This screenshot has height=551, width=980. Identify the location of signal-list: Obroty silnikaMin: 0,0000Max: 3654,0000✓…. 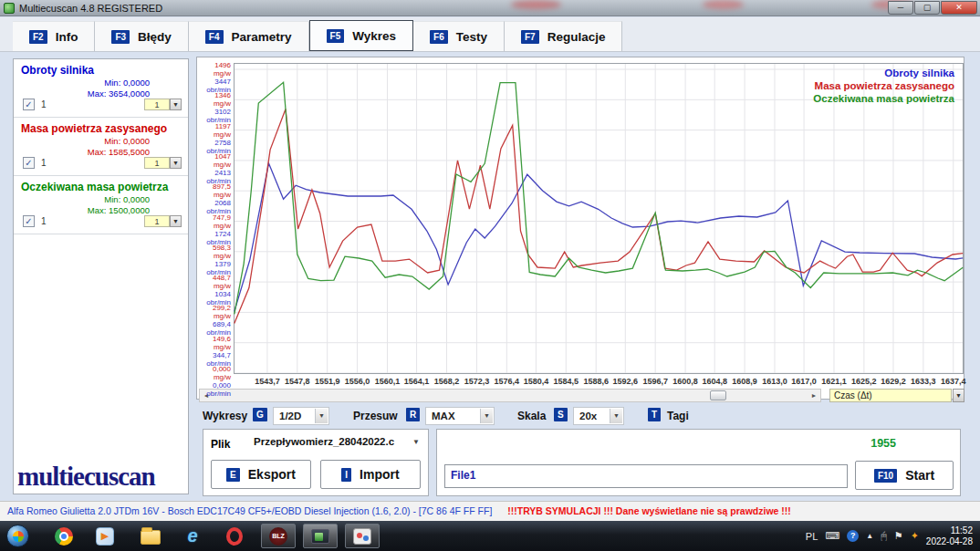
(100, 147).